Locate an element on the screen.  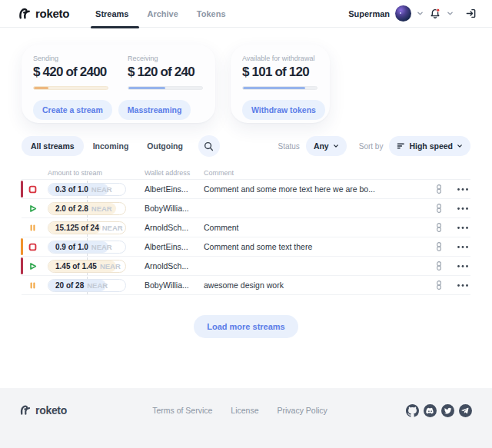
stream-comment: awesome design work is located at coordinates (317, 285).